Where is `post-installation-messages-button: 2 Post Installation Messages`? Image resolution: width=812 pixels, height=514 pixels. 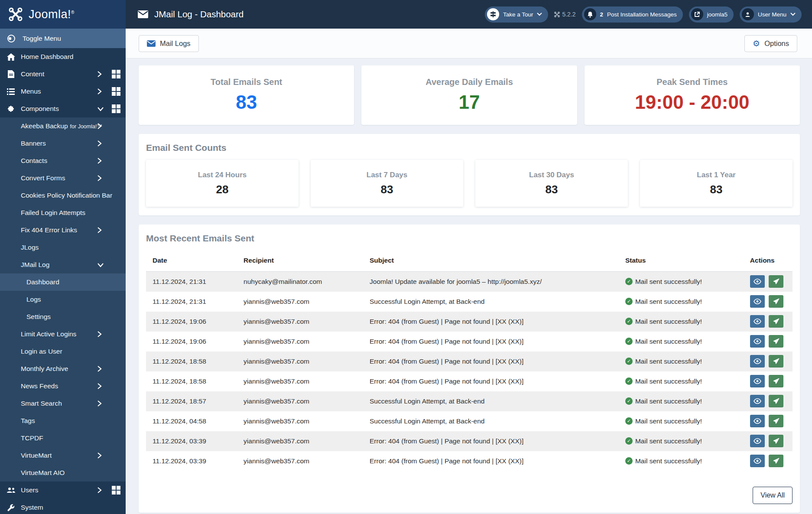
post-installation-messages-button: 2 Post Installation Messages is located at coordinates (633, 15).